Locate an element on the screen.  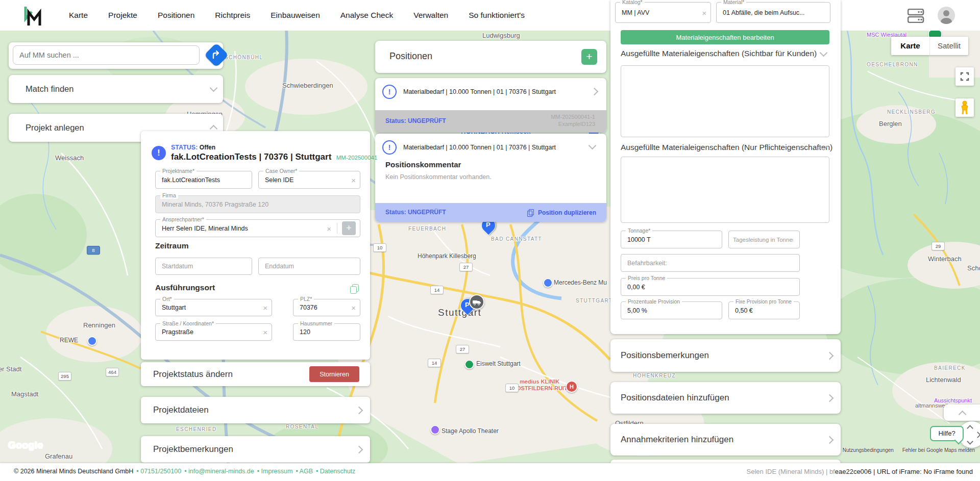
search-input is located at coordinates (106, 55).